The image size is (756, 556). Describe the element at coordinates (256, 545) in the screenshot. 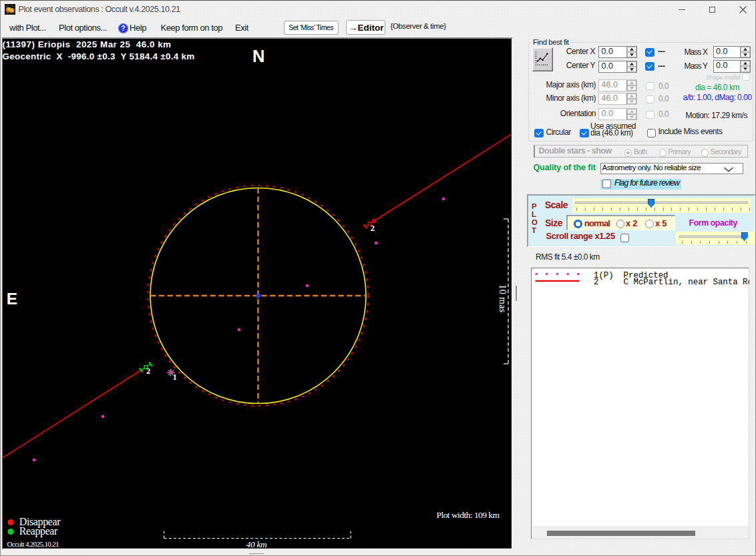

I see `svg-text: 40 km` at that location.